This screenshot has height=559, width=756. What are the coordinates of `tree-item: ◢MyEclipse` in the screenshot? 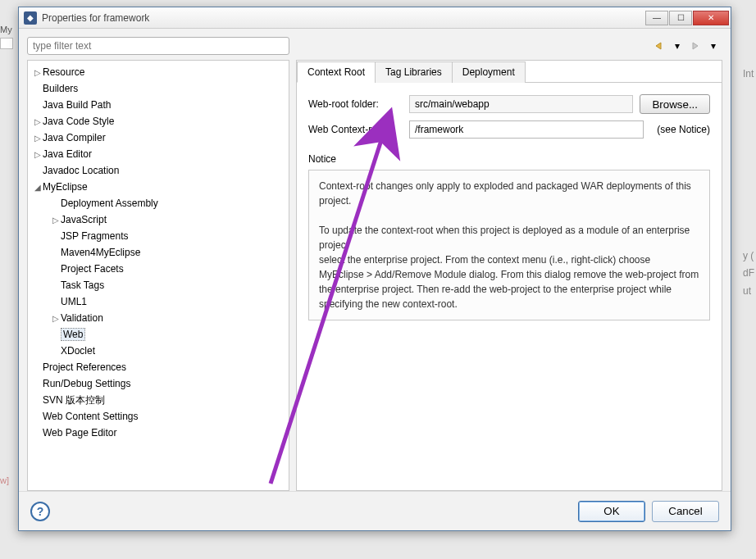 It's located at (158, 187).